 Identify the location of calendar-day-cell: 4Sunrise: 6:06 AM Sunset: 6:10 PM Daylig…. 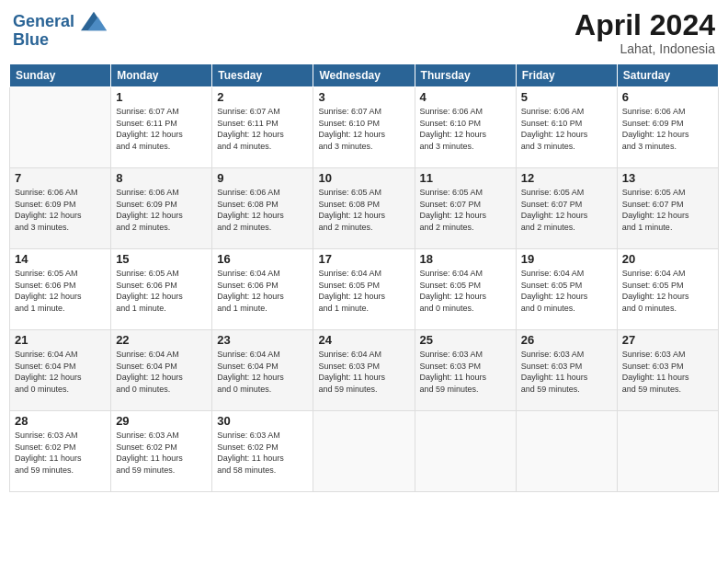
(465, 128).